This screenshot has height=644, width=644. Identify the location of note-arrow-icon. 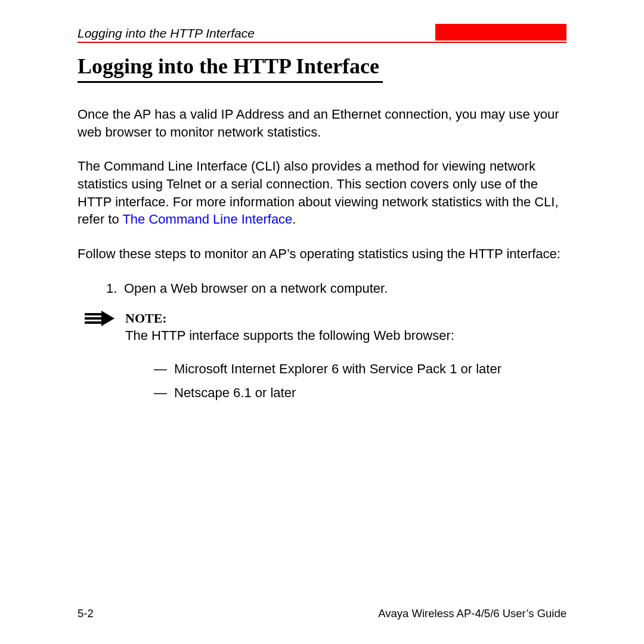
(104, 359).